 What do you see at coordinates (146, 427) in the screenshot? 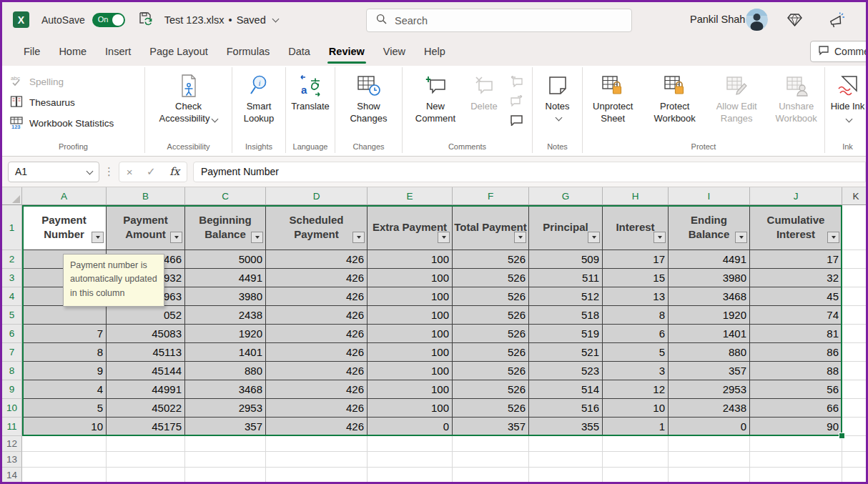
I see `cell-B11: 45175` at bounding box center [146, 427].